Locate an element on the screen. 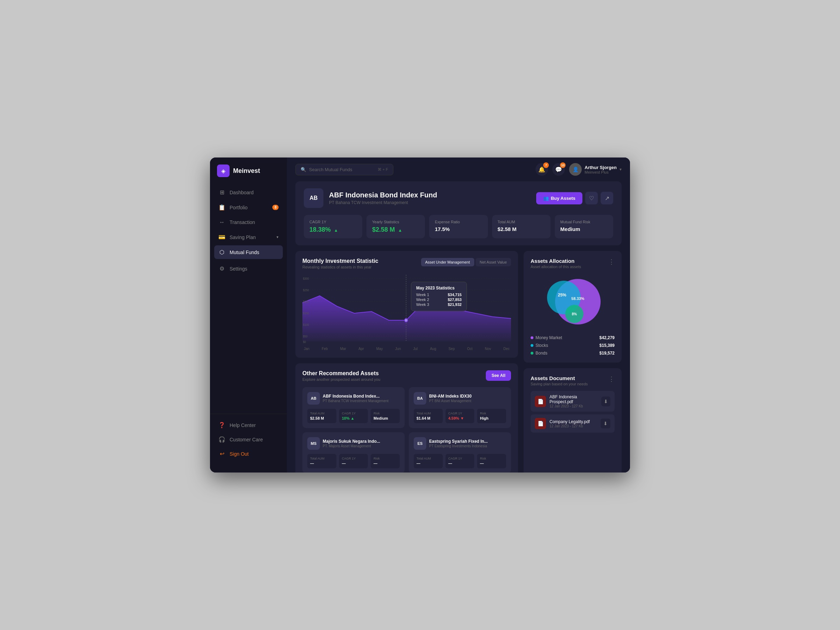 This screenshot has height=630, width=840. chat-button: 💬 10 is located at coordinates (559, 169).